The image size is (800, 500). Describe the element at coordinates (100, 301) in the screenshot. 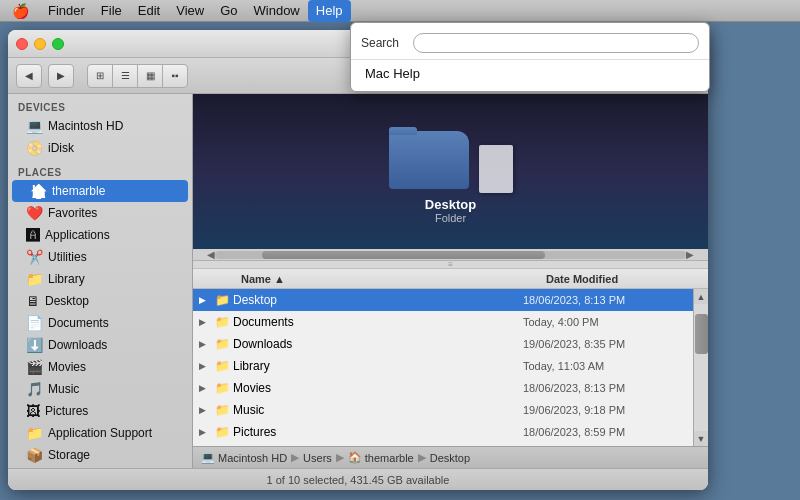

I see `sidebar-item-desktop: 🖥 Desktop` at that location.